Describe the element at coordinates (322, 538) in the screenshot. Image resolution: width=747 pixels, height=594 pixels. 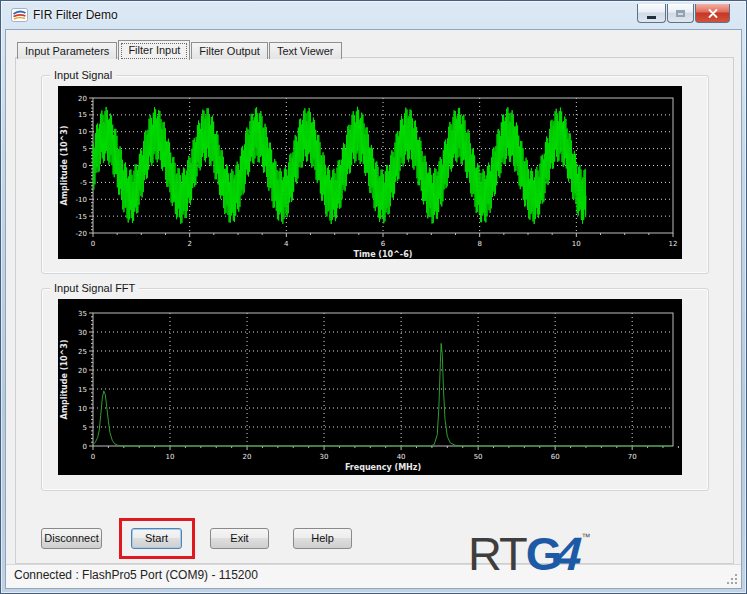
I see `help-button: Help` at that location.